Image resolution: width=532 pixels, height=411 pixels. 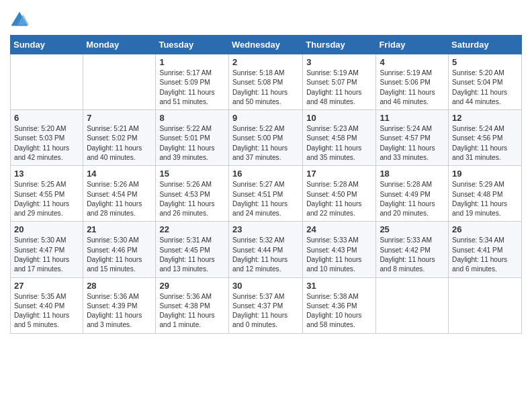 I want to click on day-info: Sunrise: 5:26 AM Sunset: 4:53 PM Dayligh…, so click(x=192, y=199).